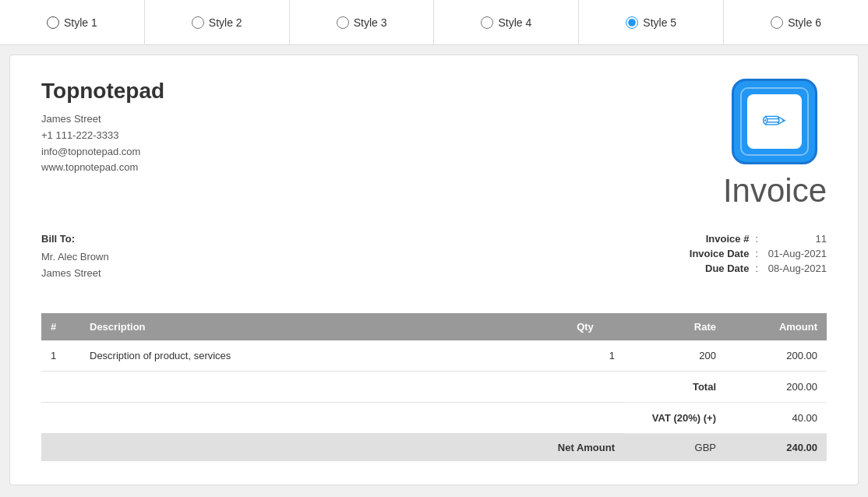 The image size is (868, 497). Describe the element at coordinates (103, 136) in the screenshot. I see `company-phone: +1 111-222-3333` at that location.